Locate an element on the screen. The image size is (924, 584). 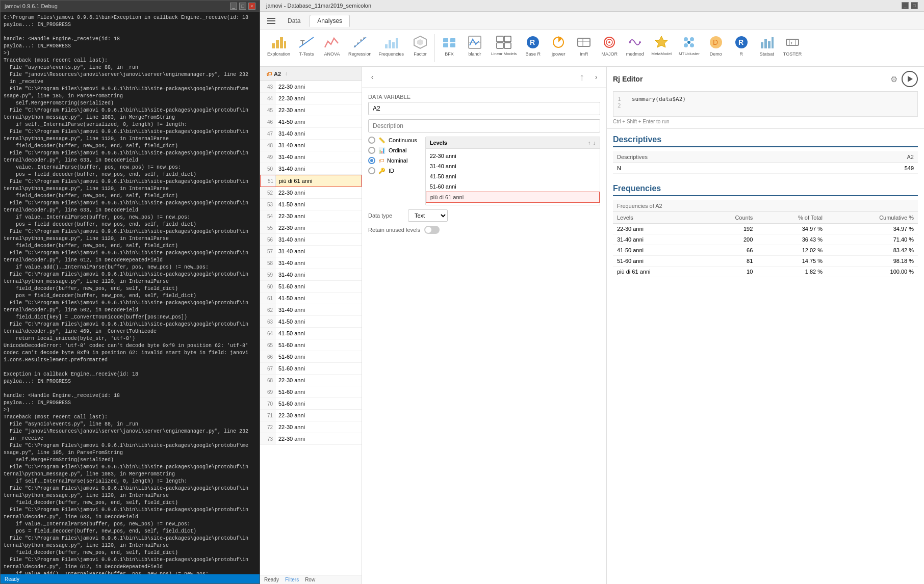
retain-toggle is located at coordinates (432, 230).